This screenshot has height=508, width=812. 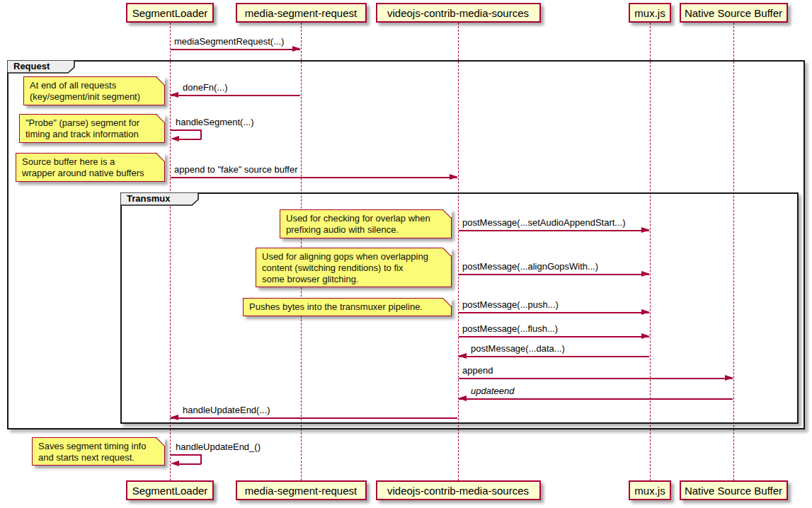 I want to click on note: Source buffer here is a wrapper around n…, so click(x=91, y=167).